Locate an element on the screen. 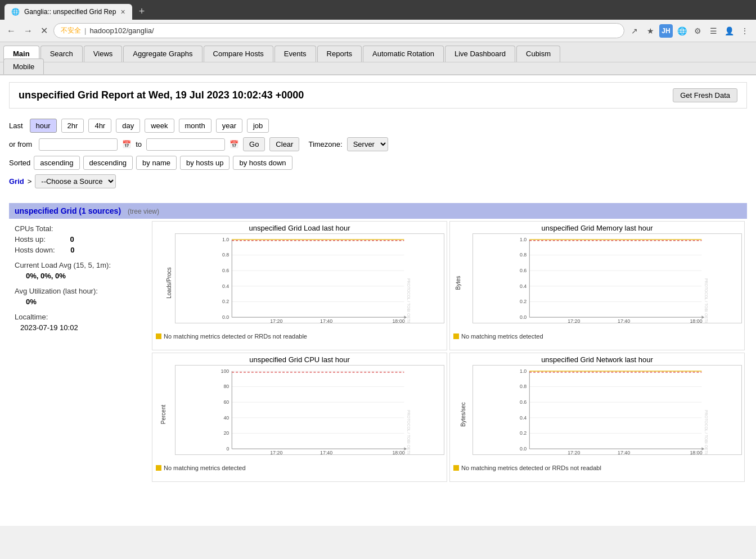  chart-network-svg: 1.0 0.8 0.6 0.4 0.2 0.0 17:20 17:40 18:0… is located at coordinates (608, 410).